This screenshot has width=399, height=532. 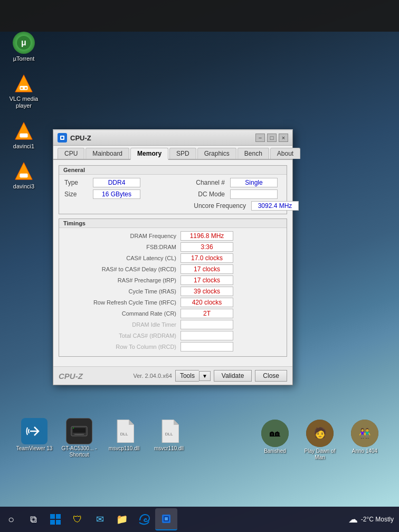 What do you see at coordinates (55, 519) in the screenshot?
I see `windows-icon` at bounding box center [55, 519].